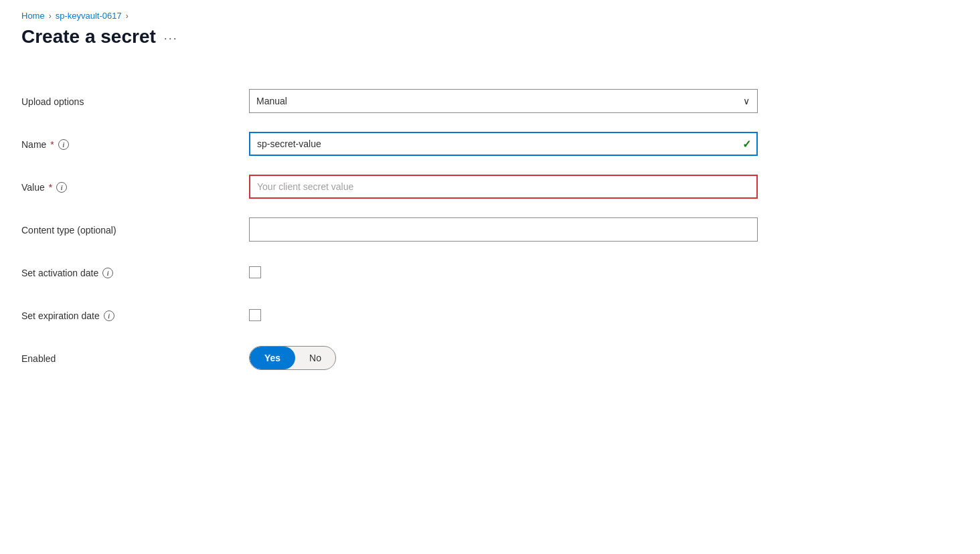 This screenshot has width=980, height=554. Describe the element at coordinates (747, 145) in the screenshot. I see `name-checkmark-icon: ✓` at that location.